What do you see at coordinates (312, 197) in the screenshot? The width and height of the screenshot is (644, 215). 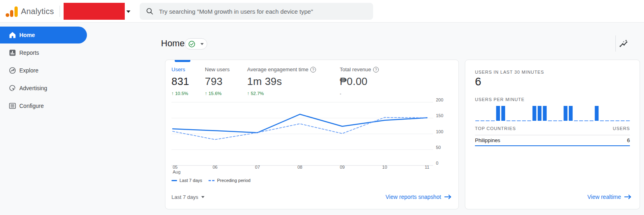 I see `overview-card-footer: Last 7 days View reports snapshot` at bounding box center [312, 197].